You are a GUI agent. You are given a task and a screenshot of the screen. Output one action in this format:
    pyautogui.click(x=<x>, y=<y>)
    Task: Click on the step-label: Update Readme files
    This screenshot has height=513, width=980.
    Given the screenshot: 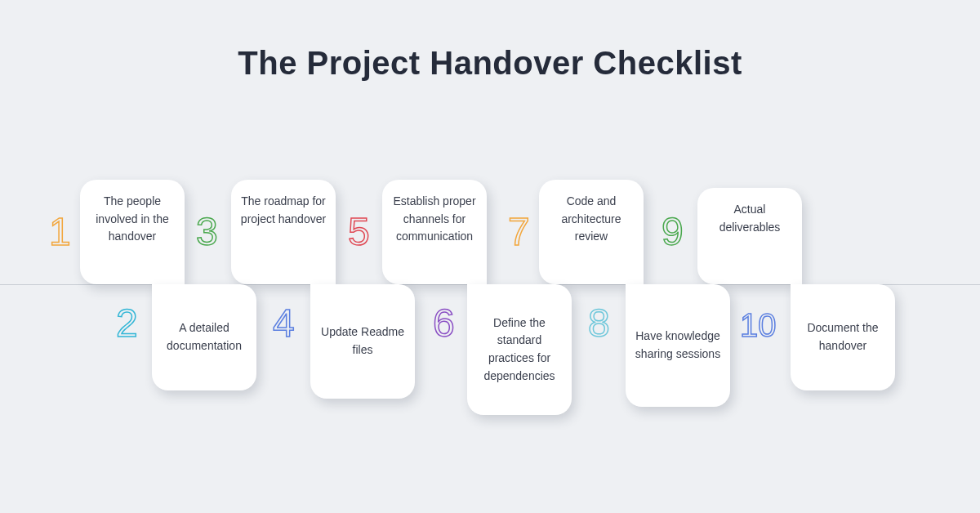 What is the action you would take?
    pyautogui.click(x=363, y=341)
    